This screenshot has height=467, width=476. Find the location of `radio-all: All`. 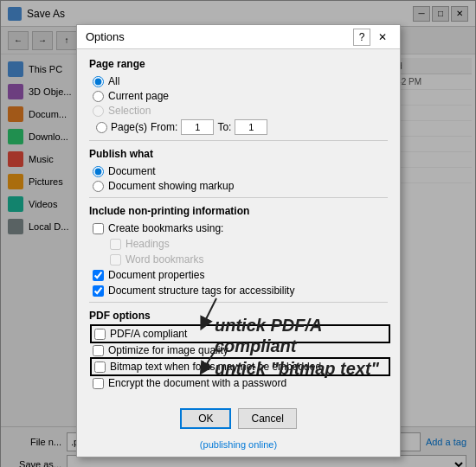

radio-all: All is located at coordinates (241, 81).